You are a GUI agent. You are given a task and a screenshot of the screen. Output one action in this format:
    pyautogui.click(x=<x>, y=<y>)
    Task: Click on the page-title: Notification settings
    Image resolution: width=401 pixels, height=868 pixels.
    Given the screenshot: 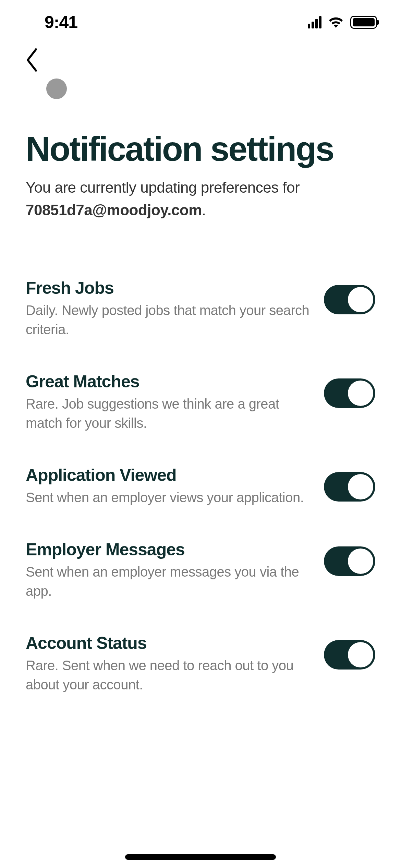 What is the action you would take?
    pyautogui.click(x=200, y=149)
    